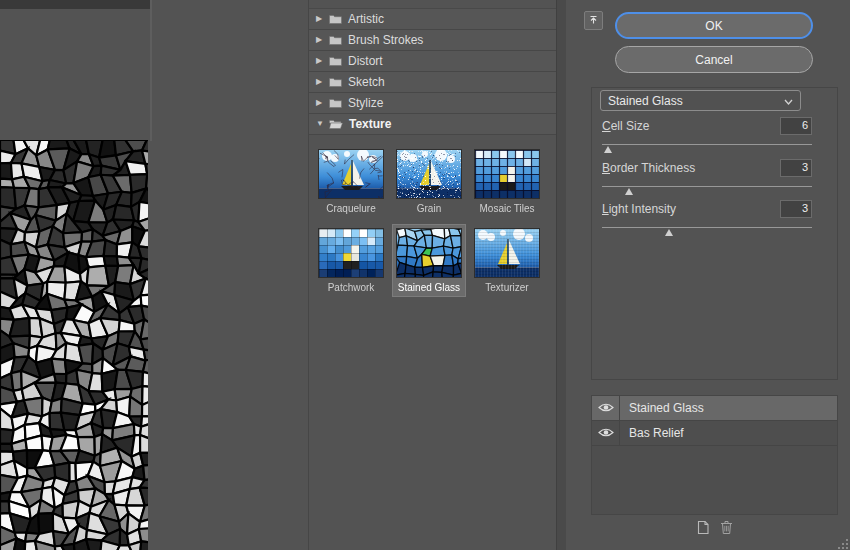 The height and width of the screenshot is (550, 850). What do you see at coordinates (432, 124) in the screenshot?
I see `category-texture: ▼ Texture` at bounding box center [432, 124].